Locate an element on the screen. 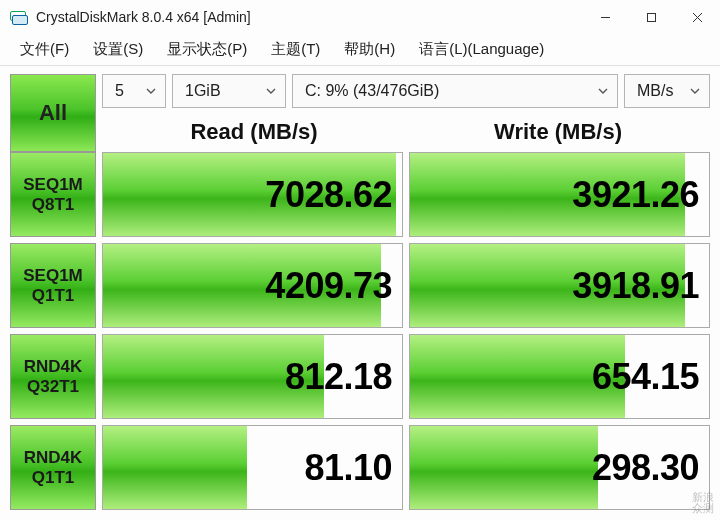 Image resolution: width=720 pixels, height=520 pixels. window-title: CrystalDiskMark 8.0.4 x64 [Admin] is located at coordinates (309, 17).